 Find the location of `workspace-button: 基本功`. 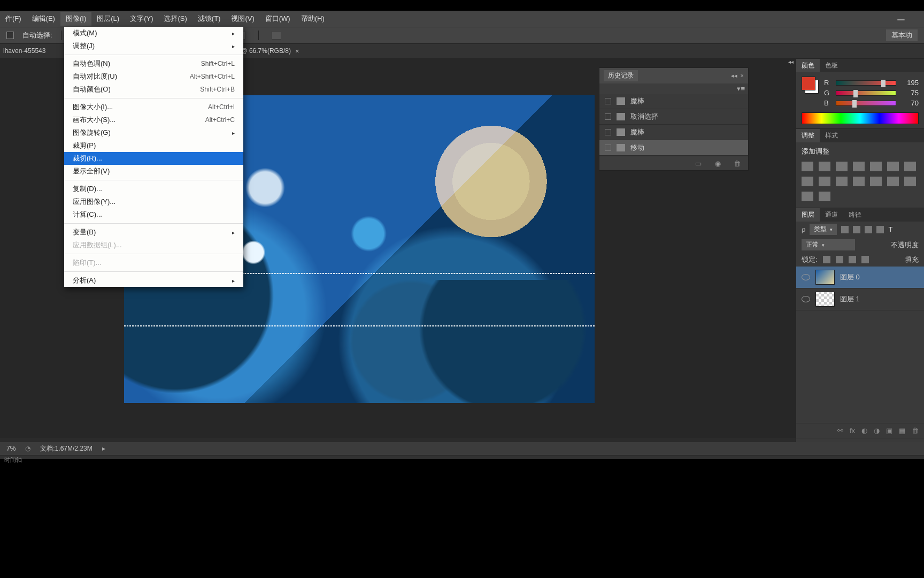

workspace-button: 基本功 is located at coordinates (902, 35).